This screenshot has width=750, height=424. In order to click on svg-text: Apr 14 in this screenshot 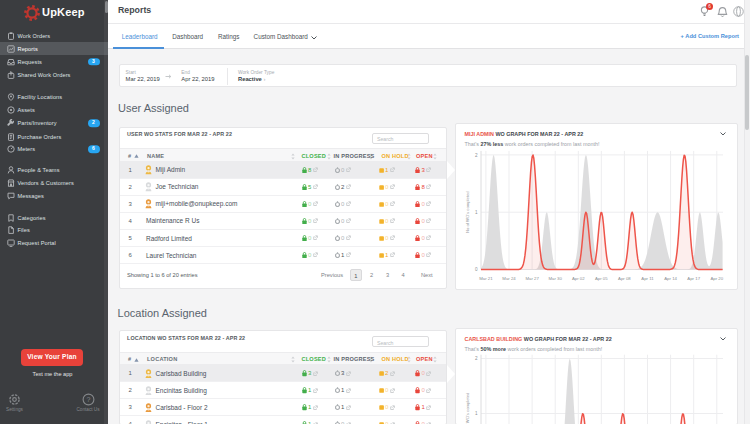, I will do `click(670, 278)`.